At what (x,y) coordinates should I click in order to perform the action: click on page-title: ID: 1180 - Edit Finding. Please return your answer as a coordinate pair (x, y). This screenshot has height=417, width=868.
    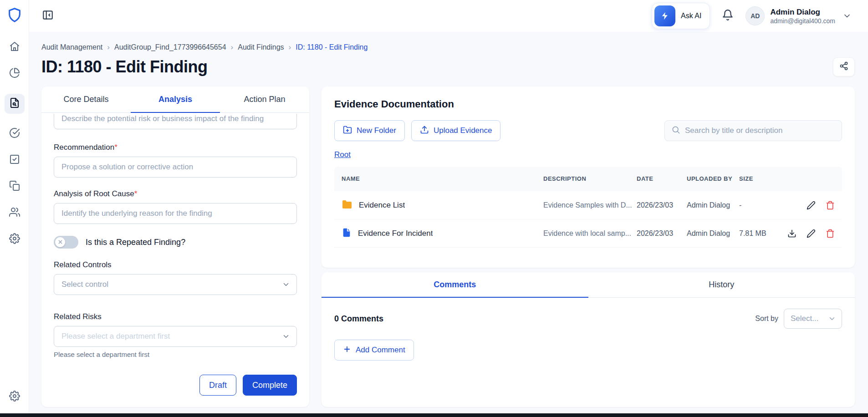
    Looking at the image, I should click on (125, 67).